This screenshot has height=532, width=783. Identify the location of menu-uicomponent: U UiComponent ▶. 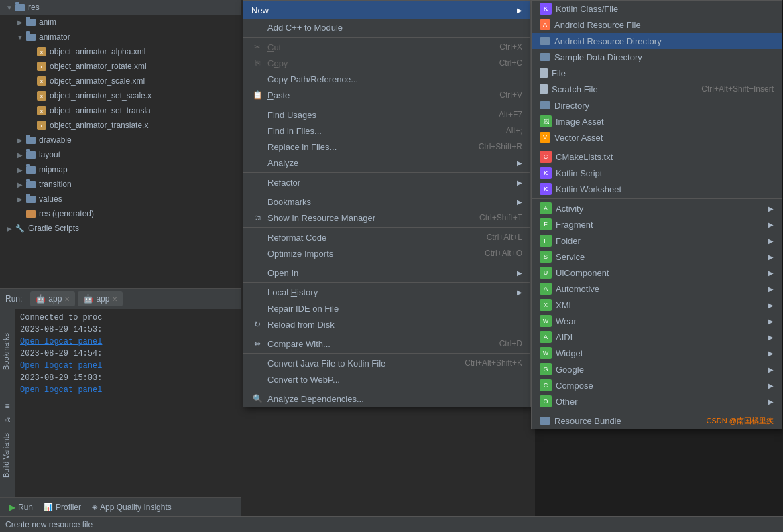
(657, 273).